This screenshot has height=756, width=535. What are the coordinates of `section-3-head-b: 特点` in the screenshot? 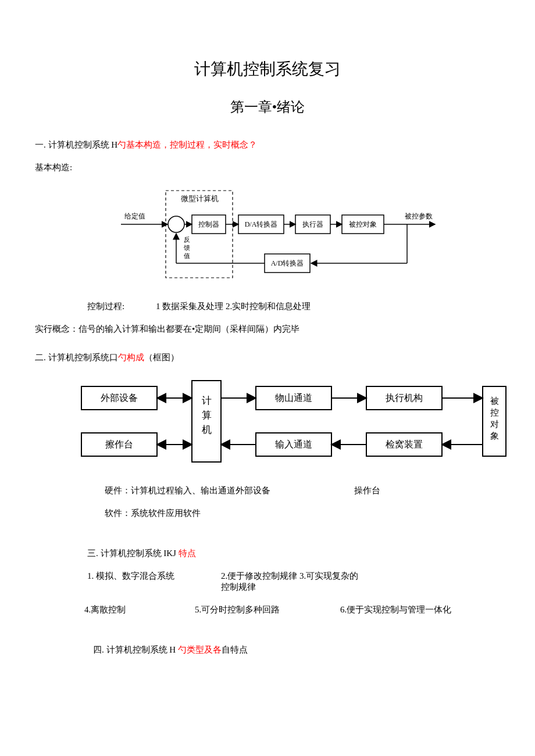 It's located at (187, 553).